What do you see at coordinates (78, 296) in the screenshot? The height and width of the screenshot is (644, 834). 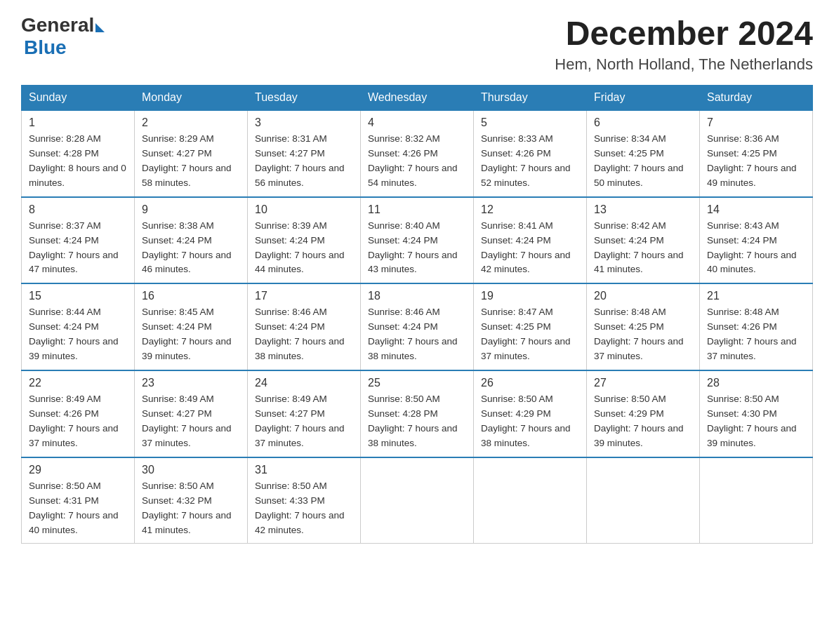 I see `day-number: 15` at bounding box center [78, 296].